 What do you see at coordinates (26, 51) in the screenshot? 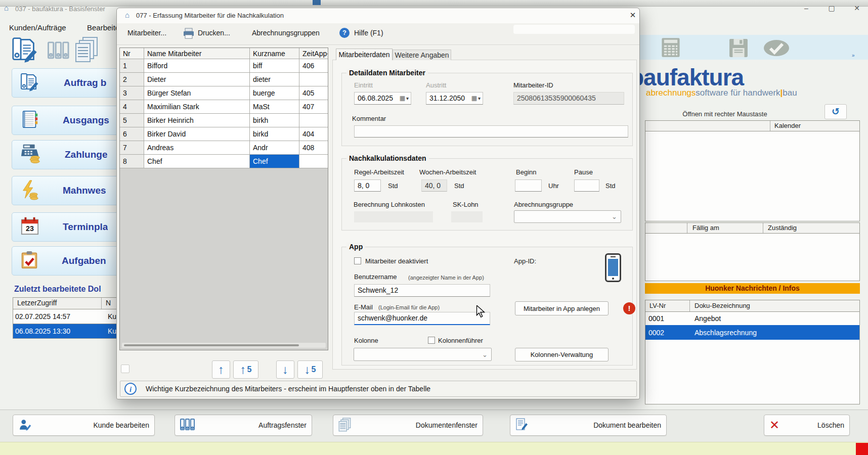
I see `document-edit-toolbar-icon` at bounding box center [26, 51].